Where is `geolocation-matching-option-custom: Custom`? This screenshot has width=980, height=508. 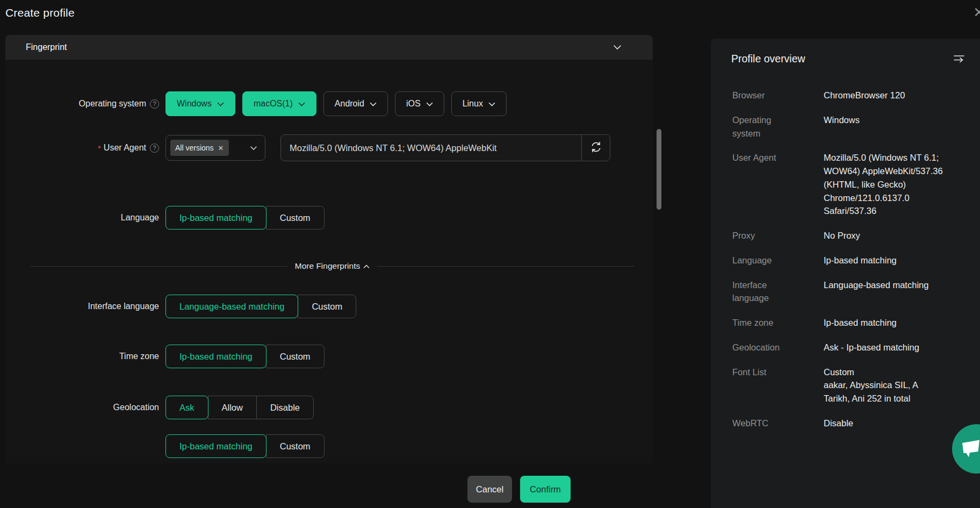
geolocation-matching-option-custom: Custom is located at coordinates (296, 446).